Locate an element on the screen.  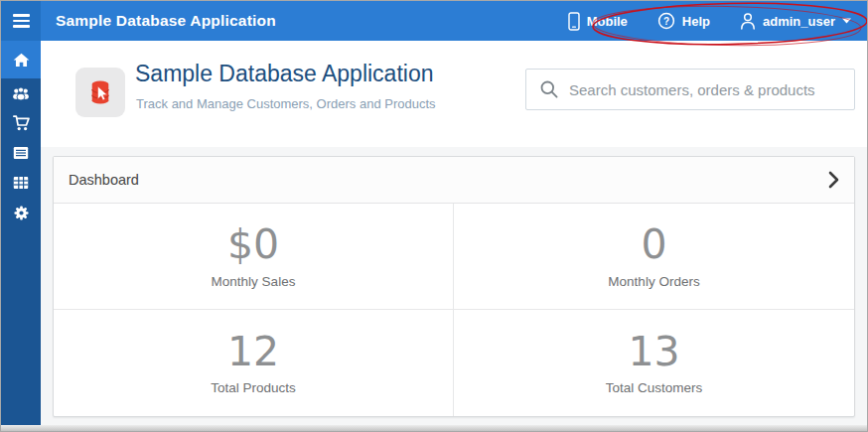
mobile-link: Mobile is located at coordinates (598, 22).